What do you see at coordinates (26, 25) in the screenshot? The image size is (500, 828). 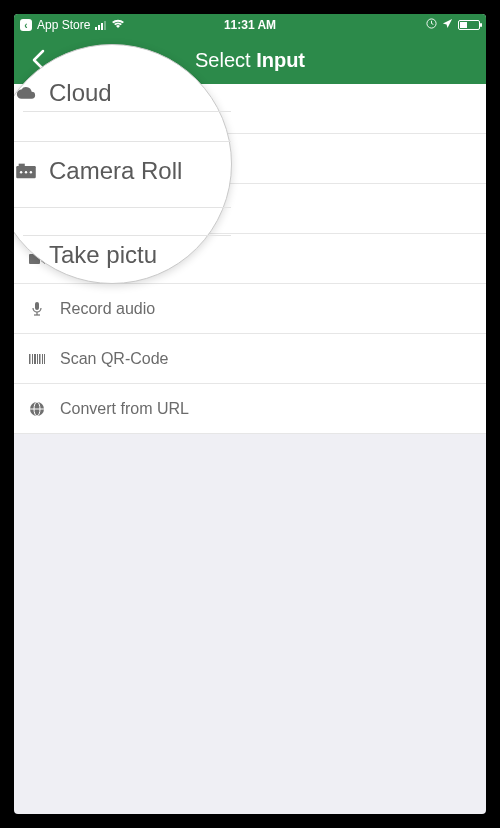 I see `back-to-app-chip-icon: ‹` at bounding box center [26, 25].